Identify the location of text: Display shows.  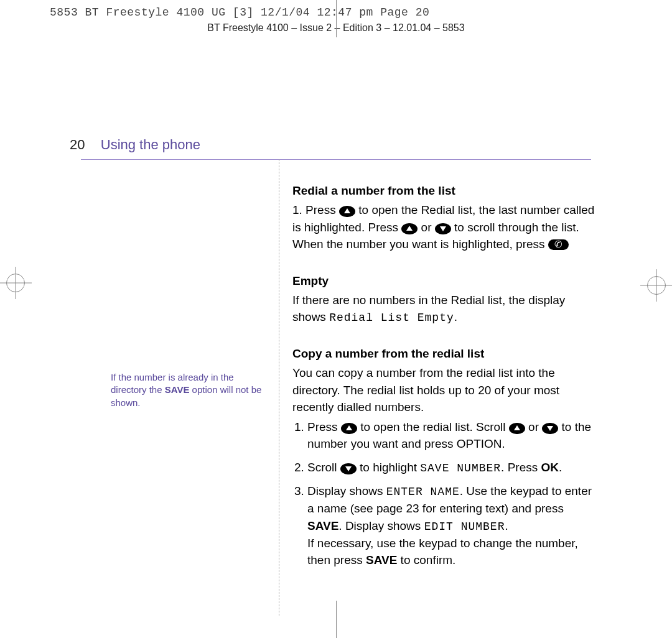
(347, 491).